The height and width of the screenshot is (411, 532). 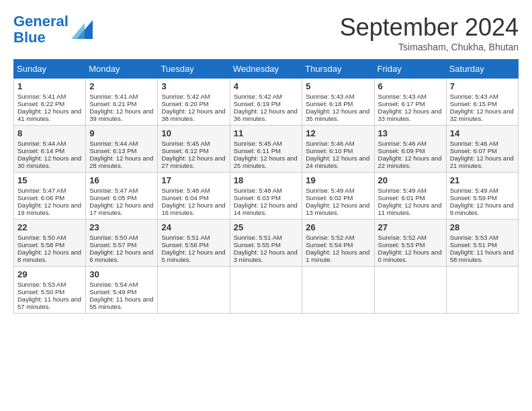 What do you see at coordinates (338, 154) in the screenshot?
I see `day-info: Sunrise: 5:46 AMSunset: 6:10 PMDaylight:…` at bounding box center [338, 154].